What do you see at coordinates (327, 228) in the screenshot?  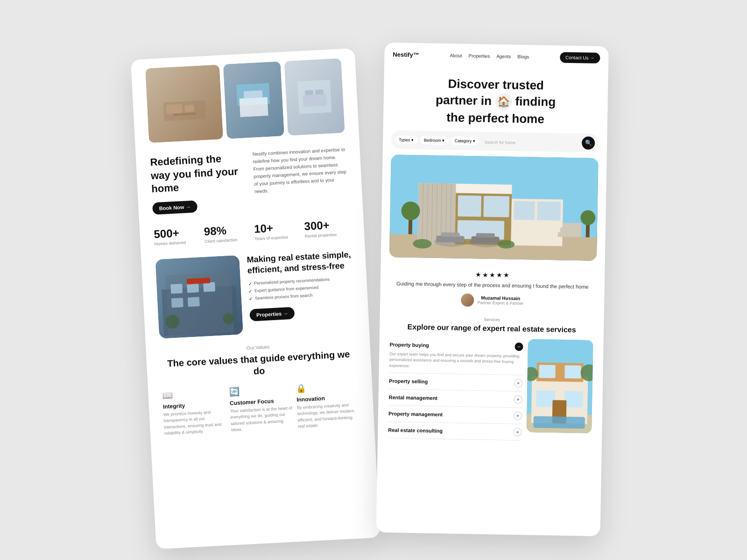 I see `stat-rental: 300+ Rental properties` at bounding box center [327, 228].